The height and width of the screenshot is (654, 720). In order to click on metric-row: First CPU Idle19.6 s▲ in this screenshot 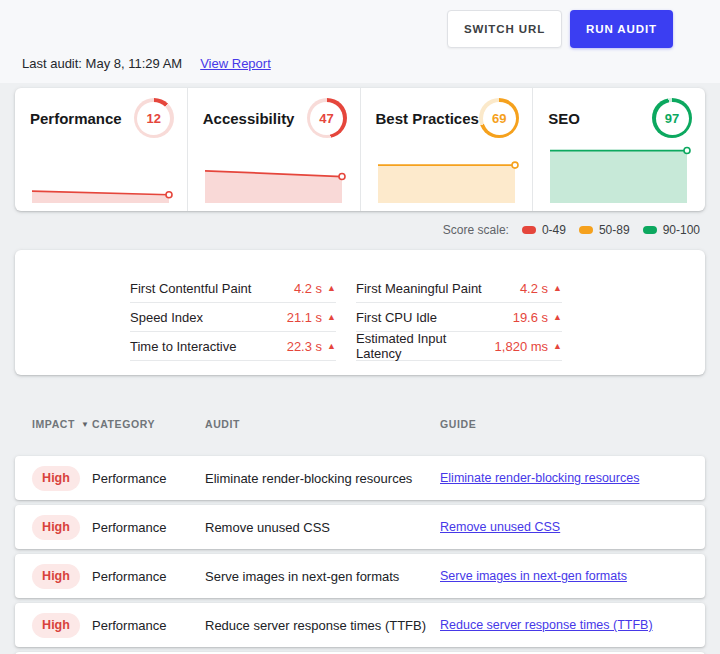, I will do `click(459, 318)`.